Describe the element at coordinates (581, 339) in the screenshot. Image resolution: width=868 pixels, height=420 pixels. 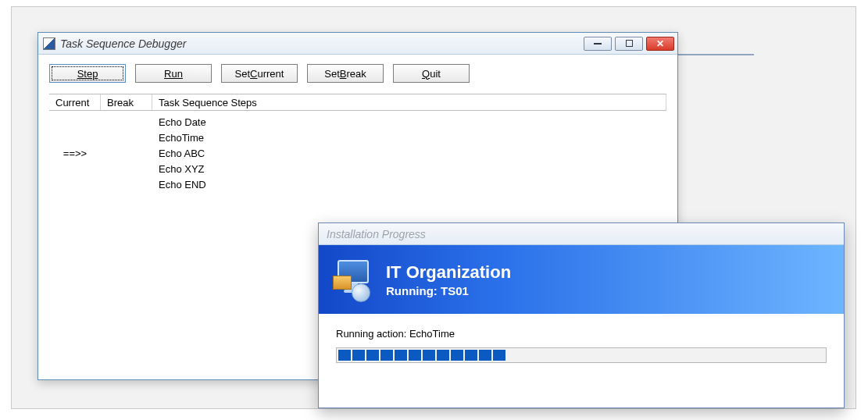
I see `progress-body: Running action: EchoTime` at that location.